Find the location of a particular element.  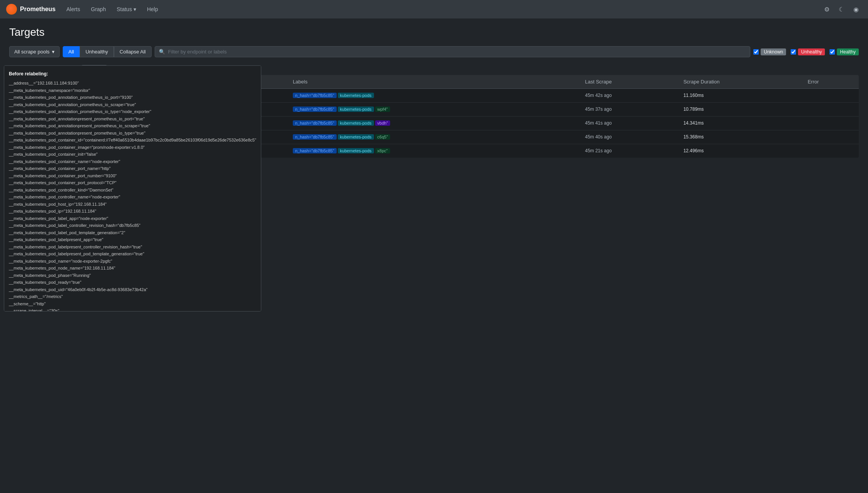

theme-icon: ☾ is located at coordinates (841, 9).